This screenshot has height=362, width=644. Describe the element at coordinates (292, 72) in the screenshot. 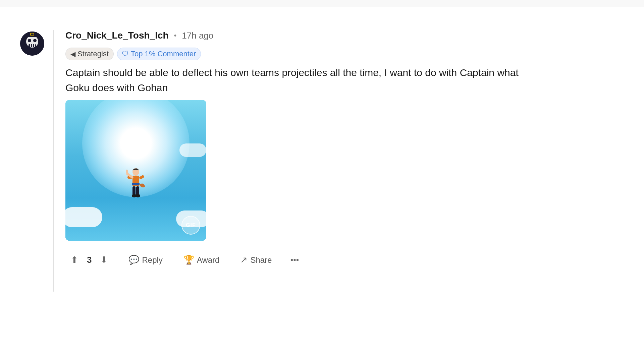

I see `comment-text-line1: Captain should be able to deflect his ow…` at that location.